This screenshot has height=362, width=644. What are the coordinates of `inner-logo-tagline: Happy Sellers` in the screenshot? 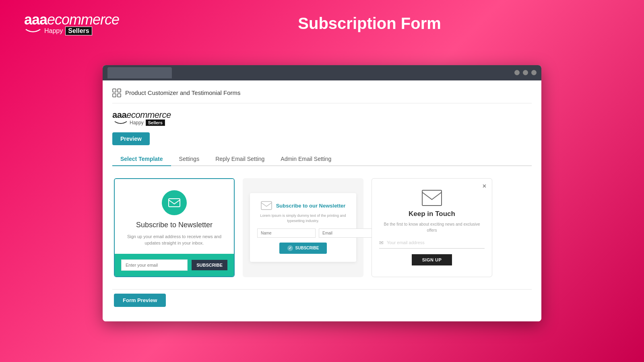 It's located at (139, 123).